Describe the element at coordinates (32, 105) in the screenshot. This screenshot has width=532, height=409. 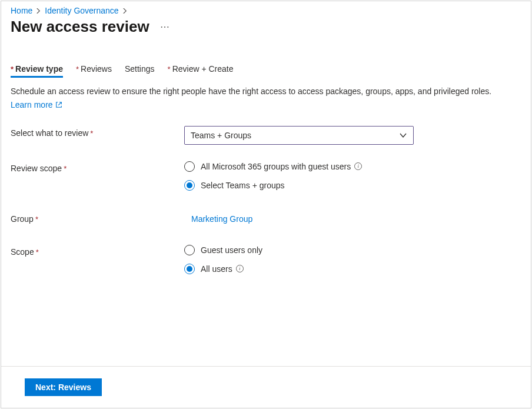
I see `learn-more-label: Learn more` at that location.